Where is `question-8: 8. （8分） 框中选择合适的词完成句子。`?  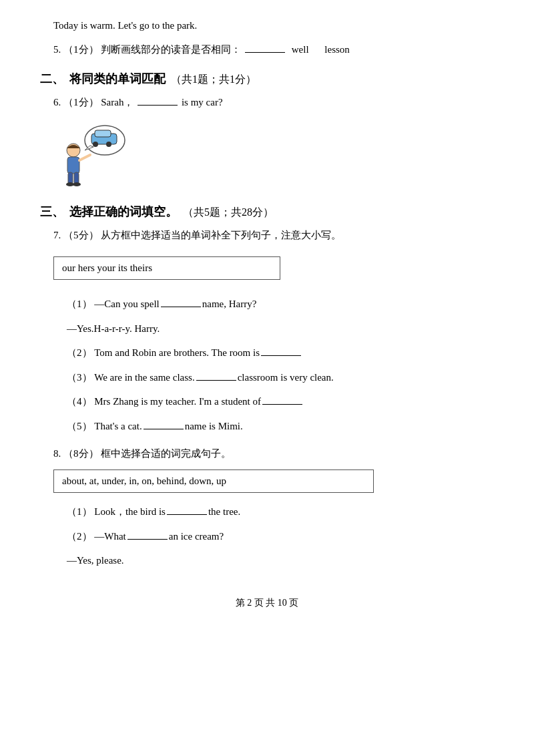 question-8: 8. （8分） 框中选择合适的词完成句子。 is located at coordinates (274, 454).